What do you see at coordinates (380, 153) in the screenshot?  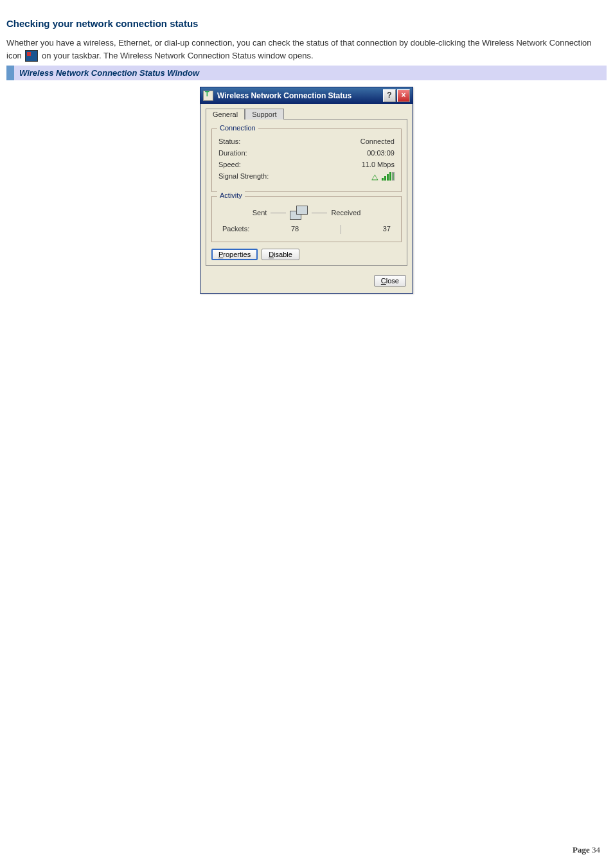 I see `duration-value: 00:03:09` at bounding box center [380, 153].